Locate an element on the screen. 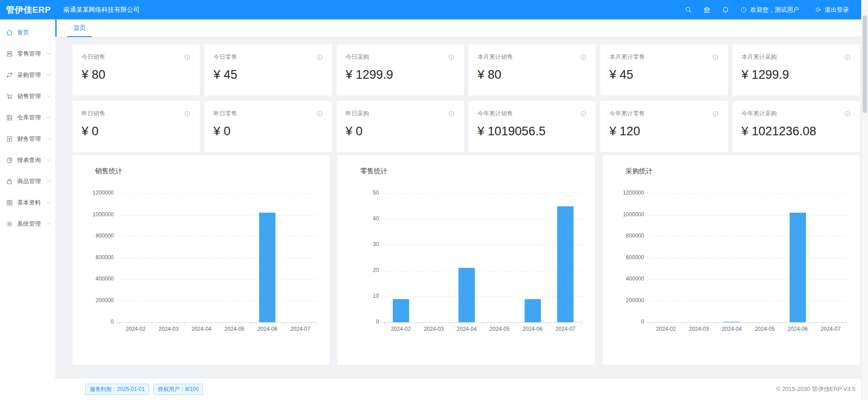  stat-card: 今年累计采购¥ 1021236.08 is located at coordinates (796, 127).